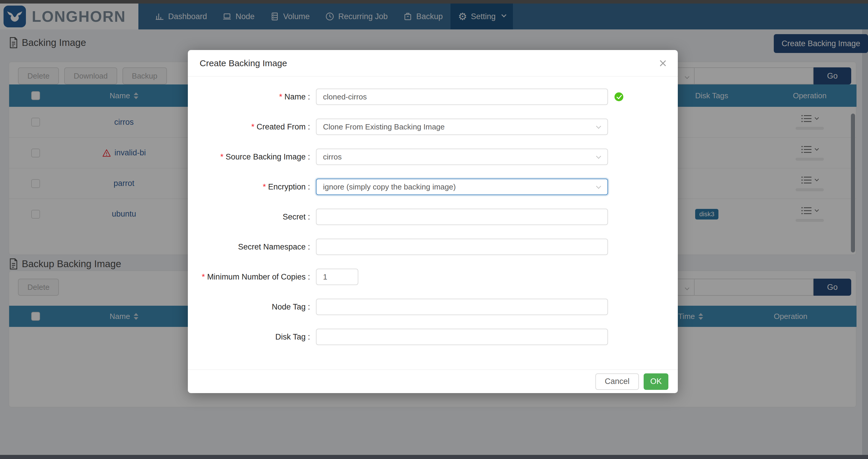 This screenshot has height=459, width=868. What do you see at coordinates (617, 382) in the screenshot?
I see `cancel-button: Cancel` at bounding box center [617, 382].